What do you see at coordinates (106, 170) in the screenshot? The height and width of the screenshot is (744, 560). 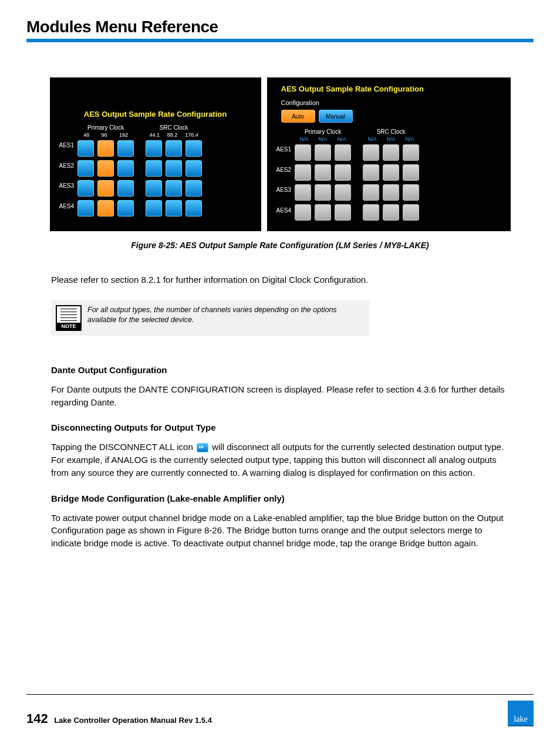 I see `left-primary-group: Primary Clock 48 96 192` at bounding box center [106, 170].